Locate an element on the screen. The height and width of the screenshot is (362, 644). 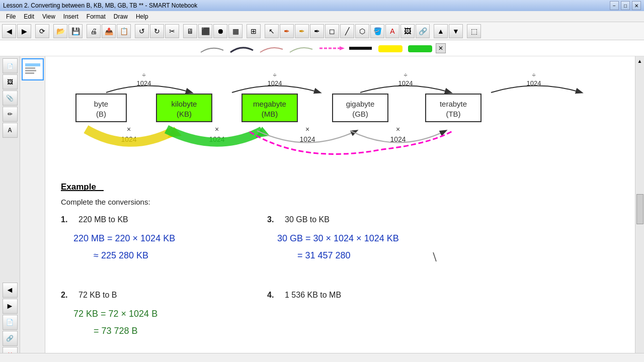
left-btn-fwd: ► is located at coordinates (10, 306).